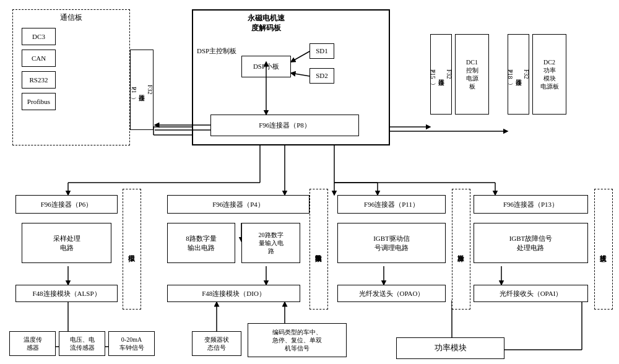 This screenshot has width=619, height=364. Describe the element at coordinates (297, 340) in the screenshot. I see `encoder-signal-label: 编码类型的车中、 急停、复位、单双 机等信号` at that location.